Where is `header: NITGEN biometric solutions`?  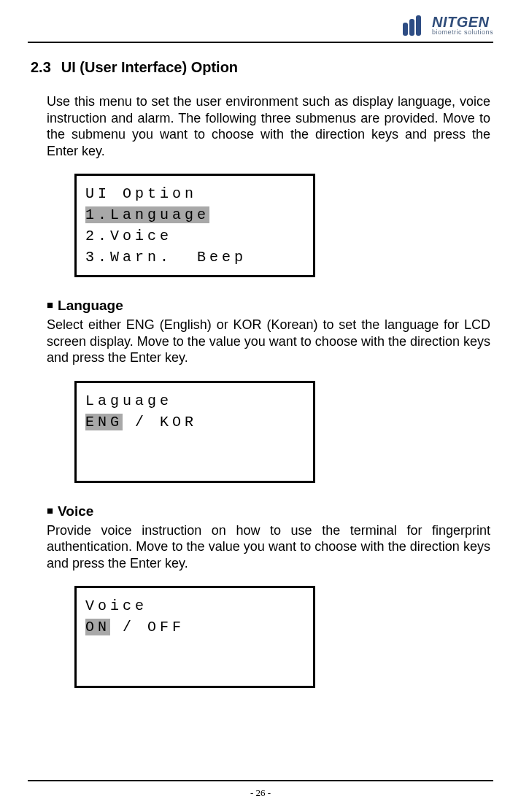 header: NITGEN biometric solutions is located at coordinates (260, 25).